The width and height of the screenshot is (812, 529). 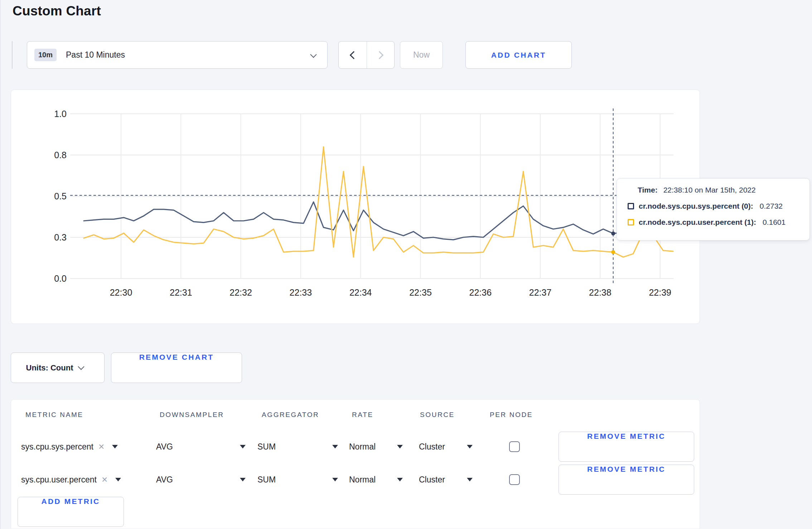 What do you see at coordinates (181, 292) in the screenshot?
I see `svg-text: 22:31` at bounding box center [181, 292].